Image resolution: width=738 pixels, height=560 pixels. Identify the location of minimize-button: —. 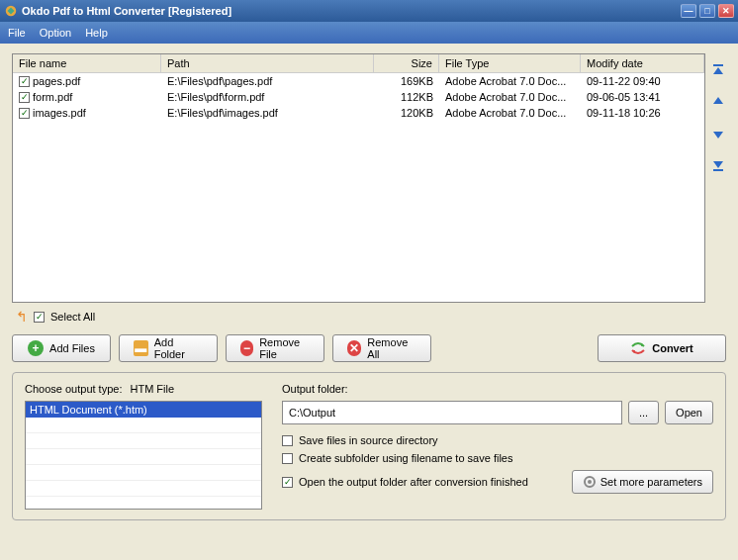
(689, 11).